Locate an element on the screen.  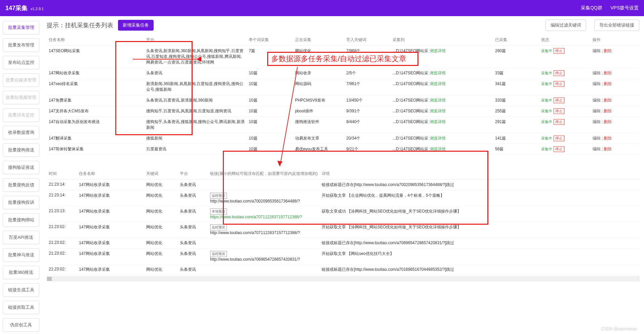
th-single: 单个词采集 is located at coordinates (270, 40).